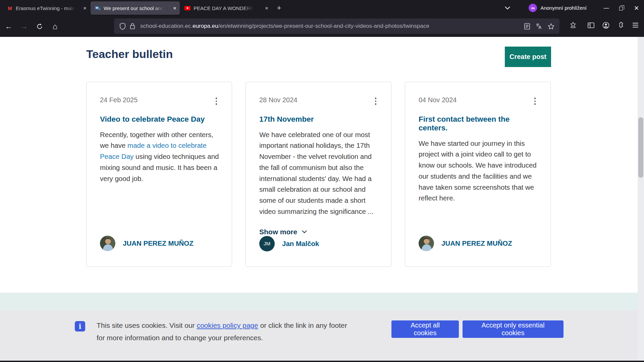 The height and width of the screenshot is (362, 644). I want to click on post-card-first-contact: 04 Nov 2024 First contact between the ce…, so click(478, 174).